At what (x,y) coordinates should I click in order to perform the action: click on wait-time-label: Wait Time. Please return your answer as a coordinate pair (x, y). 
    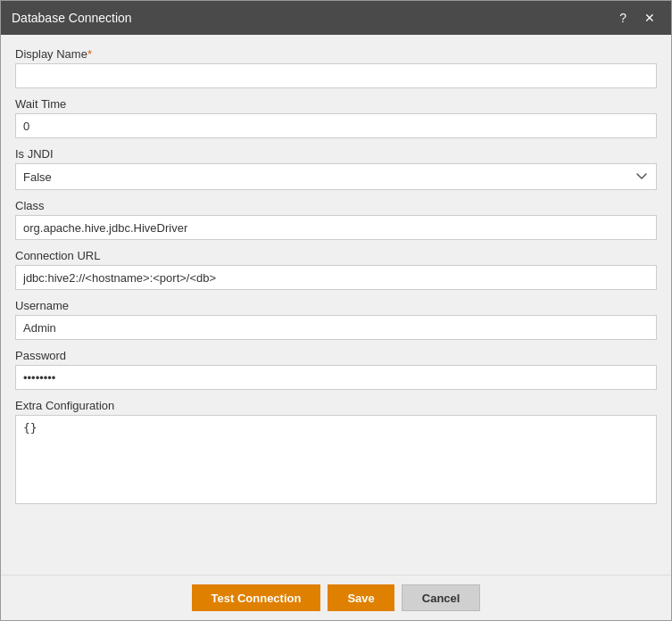
    Looking at the image, I should click on (336, 104).